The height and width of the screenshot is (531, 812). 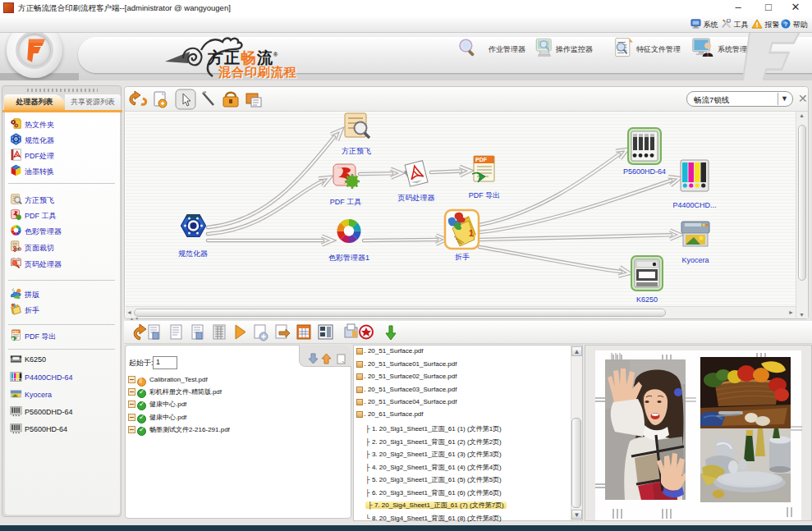 What do you see at coordinates (193, 254) in the screenshot?
I see `svg-text: 规范化器` at bounding box center [193, 254].